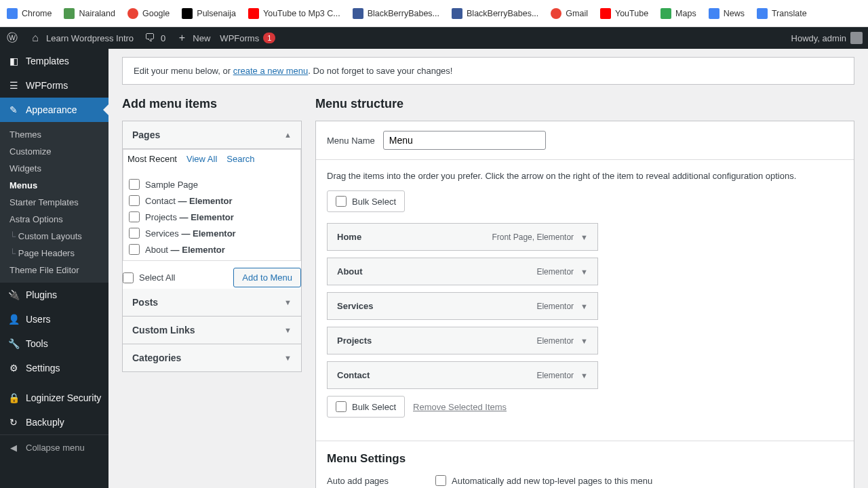 The width and height of the screenshot is (868, 488). What do you see at coordinates (585, 464) in the screenshot?
I see `menu-settings-section: Menu Settings Auto add pages Automatical…` at bounding box center [585, 464].